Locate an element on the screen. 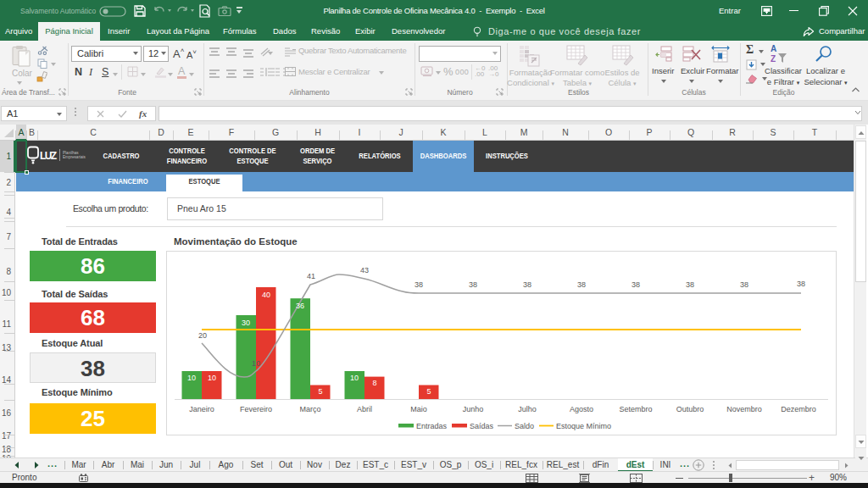 This screenshot has width=868, height=488. svg-text: Julho is located at coordinates (527, 409).